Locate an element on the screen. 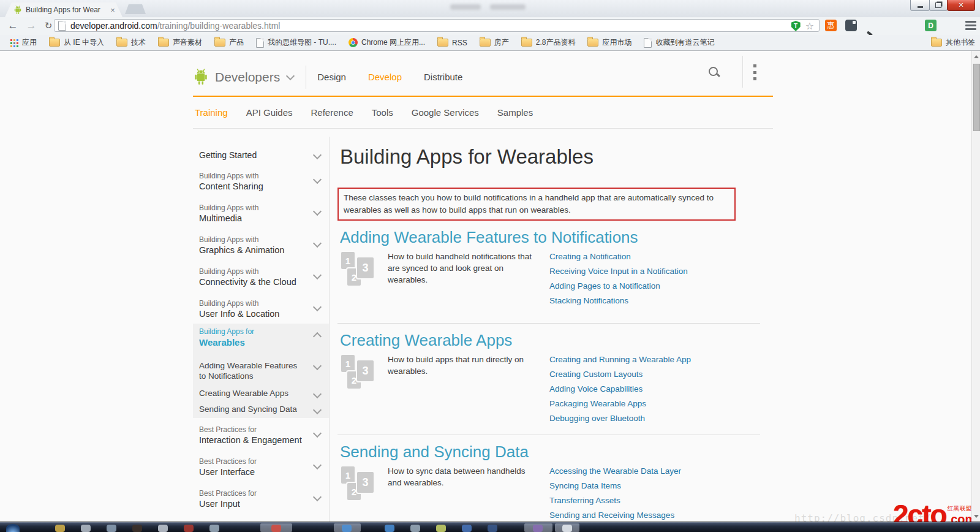 This screenshot has height=532, width=980. sidebar-item-graphics-animation: Building Apps withGraphics & Animation is located at coordinates (261, 249).